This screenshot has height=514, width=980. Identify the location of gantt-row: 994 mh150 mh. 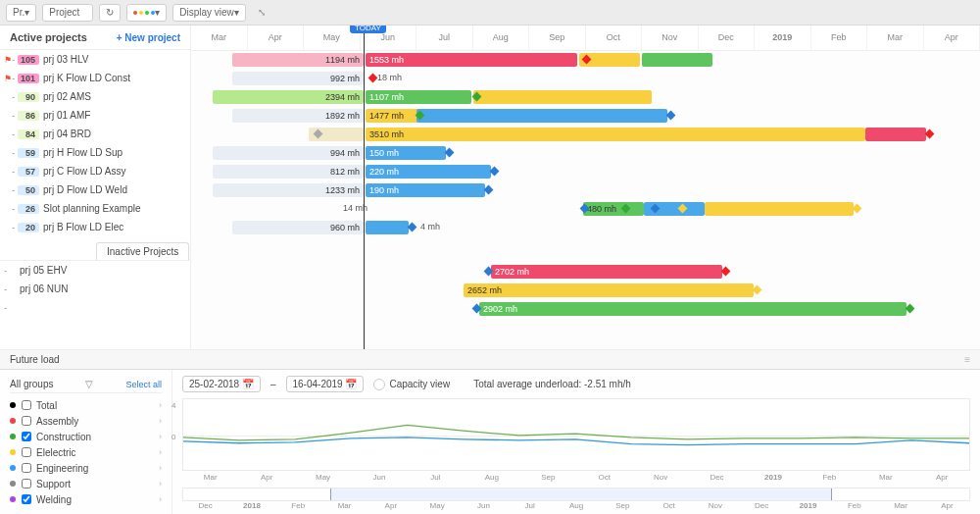
(586, 153).